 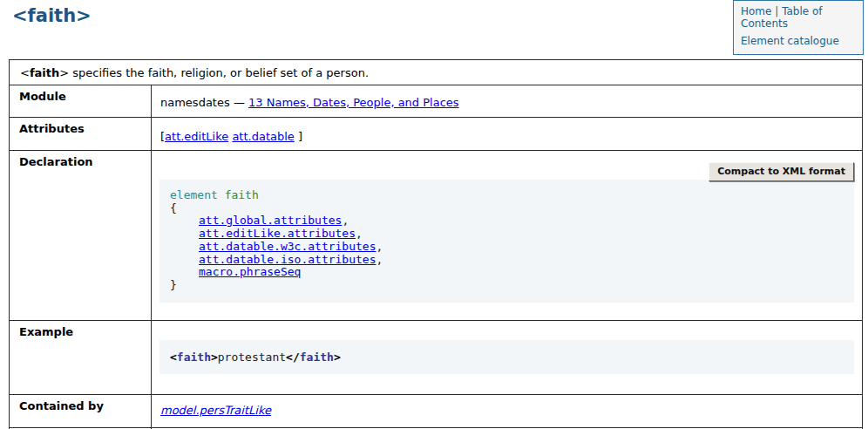 I want to click on macro-phraseseq-link: macro.phraseSeq, so click(x=249, y=272).